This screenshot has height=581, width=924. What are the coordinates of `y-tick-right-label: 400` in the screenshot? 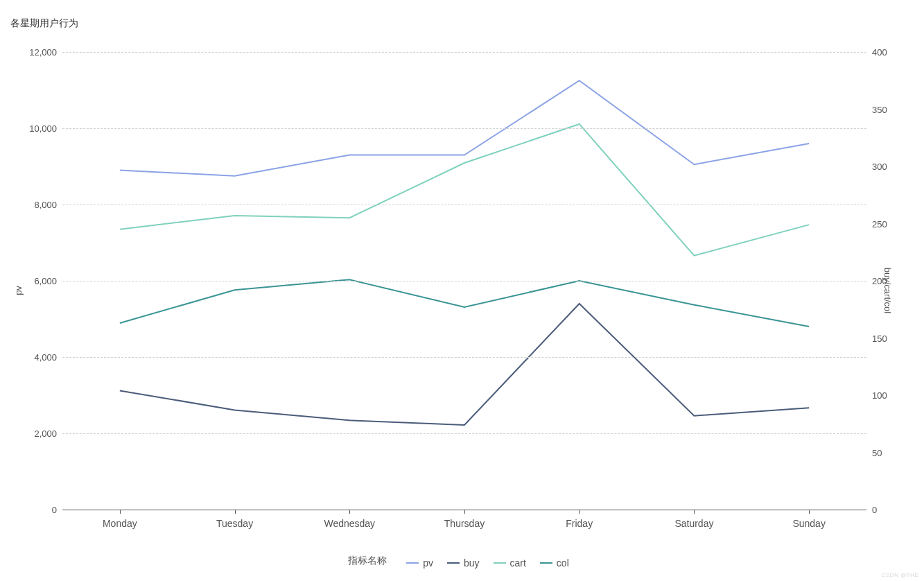 It's located at (880, 53).